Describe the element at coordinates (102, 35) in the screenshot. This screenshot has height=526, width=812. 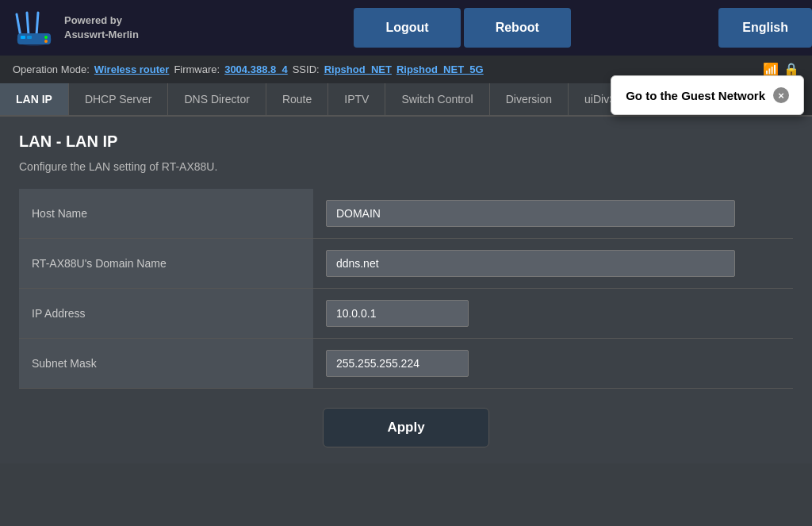
I see `brand-label: Asuswrt-Merlin` at that location.